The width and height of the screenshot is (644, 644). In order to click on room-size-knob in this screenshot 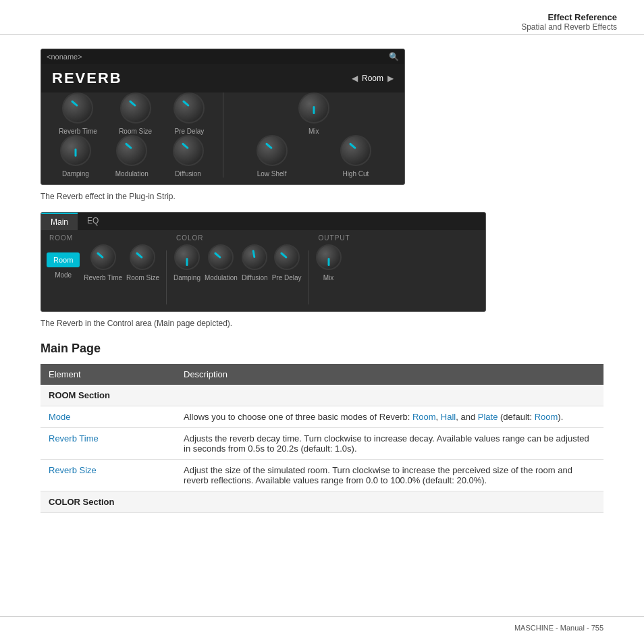, I will do `click(136, 108)`.